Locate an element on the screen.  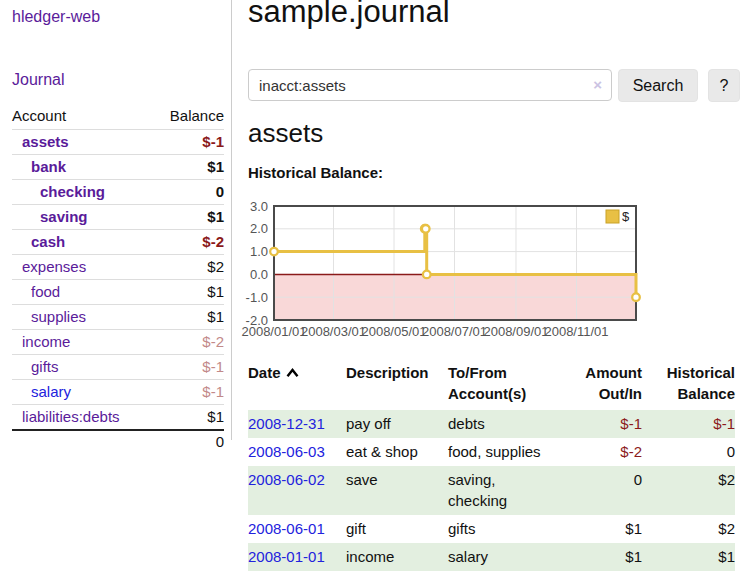
chart-title: Historical Balance: is located at coordinates (316, 172).